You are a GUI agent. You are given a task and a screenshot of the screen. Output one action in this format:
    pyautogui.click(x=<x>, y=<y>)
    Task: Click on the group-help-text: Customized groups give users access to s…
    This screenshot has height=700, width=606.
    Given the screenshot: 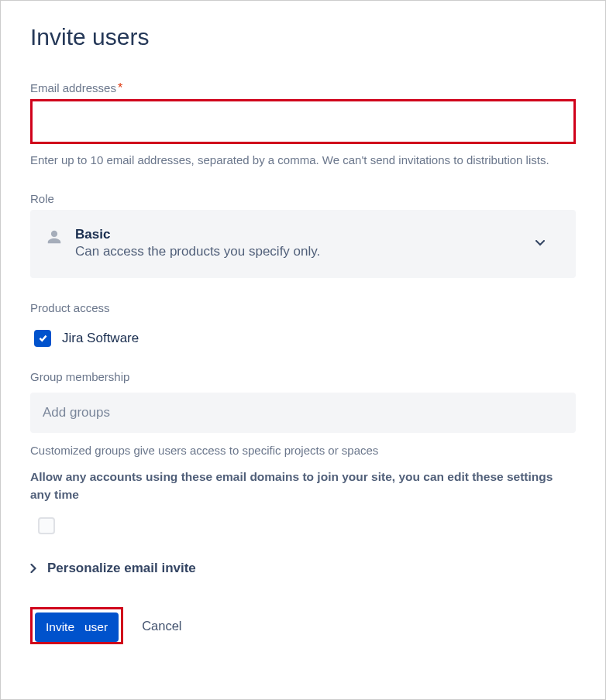 What is the action you would take?
    pyautogui.click(x=303, y=451)
    